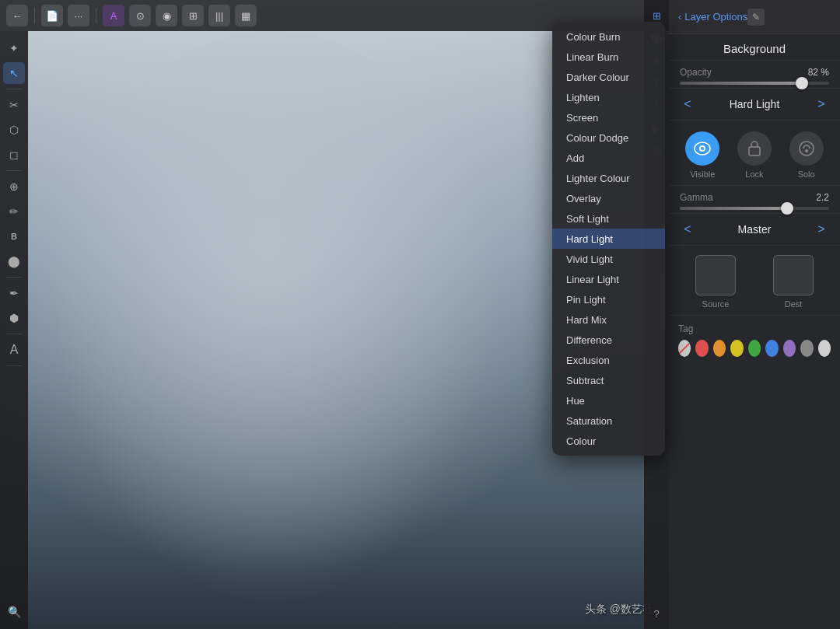  What do you see at coordinates (14, 130) in the screenshot?
I see `tool-shape: ⬡` at bounding box center [14, 130].